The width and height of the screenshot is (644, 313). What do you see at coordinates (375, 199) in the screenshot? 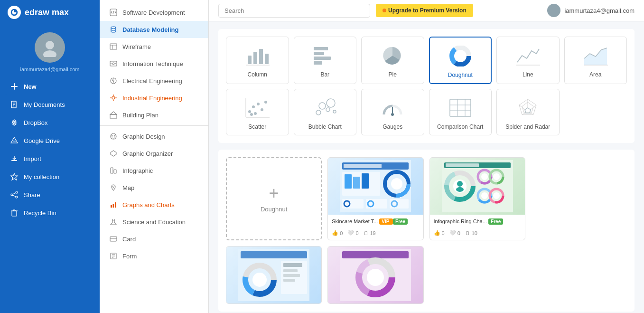
I see `template-card-skincare: Skincare Market T... VIP Free 👍 0 🤍 0` at bounding box center [375, 199].